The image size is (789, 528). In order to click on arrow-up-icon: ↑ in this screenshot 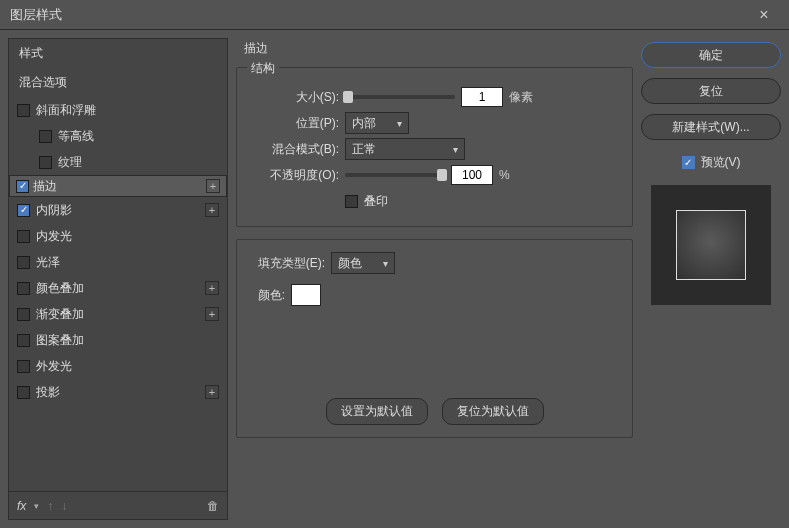, I will do `click(50, 506)`.